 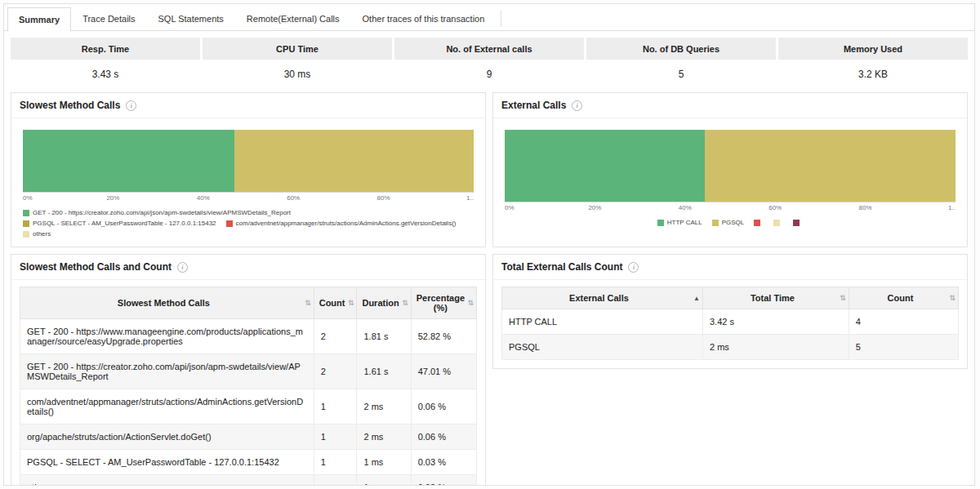 I want to click on stat-header-cpu-time: CPU Time, so click(x=297, y=49).